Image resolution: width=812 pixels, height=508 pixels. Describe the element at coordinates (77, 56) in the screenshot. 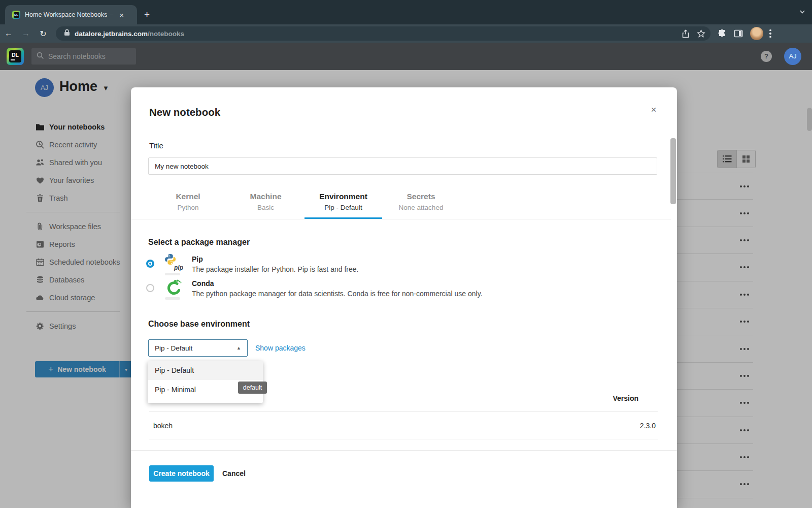

I see `search-placeholder: Search notebooks` at that location.